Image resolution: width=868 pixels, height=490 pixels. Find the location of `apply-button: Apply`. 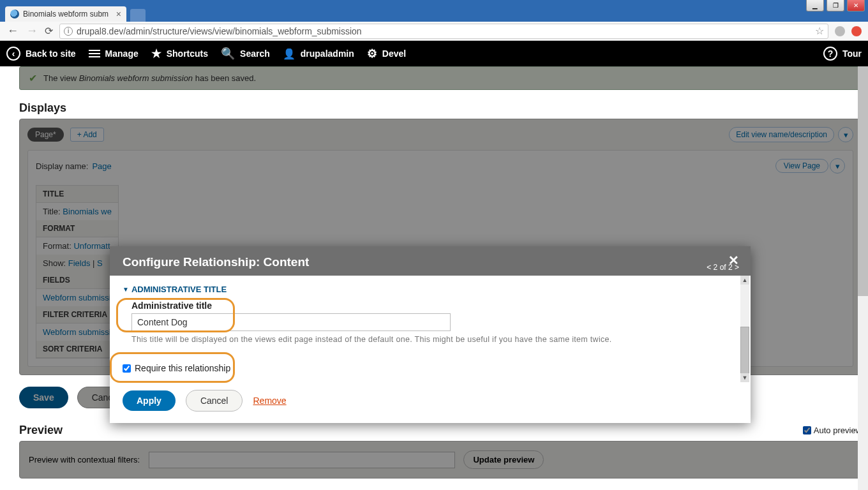

apply-button: Apply is located at coordinates (149, 401).